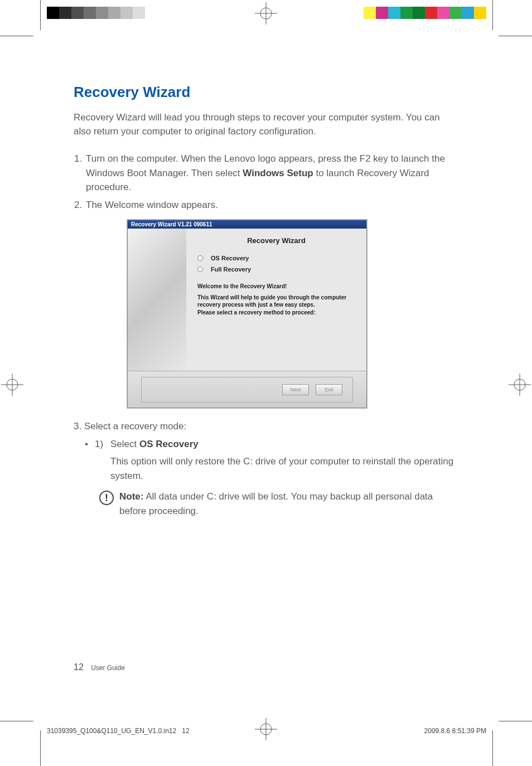 The height and width of the screenshot is (766, 532). Describe the element at coordinates (277, 287) in the screenshot. I see `wizard-desc-1: Welcome to the Recovery Wizard!` at that location.